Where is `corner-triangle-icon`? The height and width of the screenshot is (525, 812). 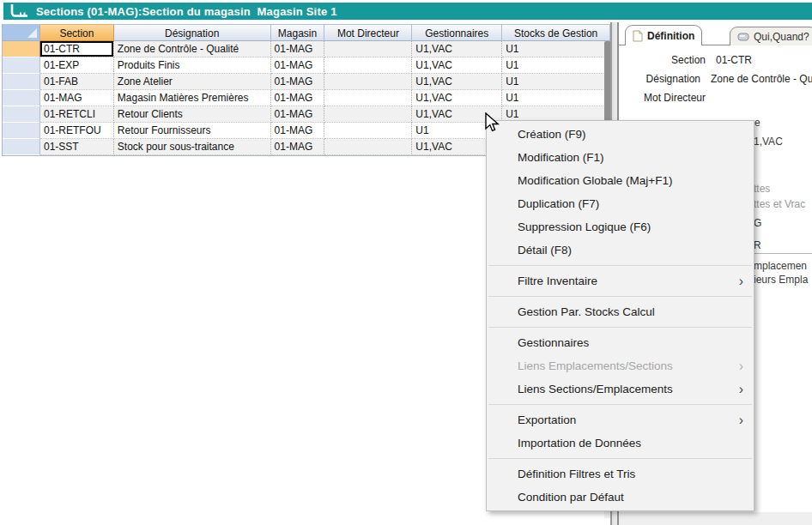 corner-triangle-icon is located at coordinates (33, 33).